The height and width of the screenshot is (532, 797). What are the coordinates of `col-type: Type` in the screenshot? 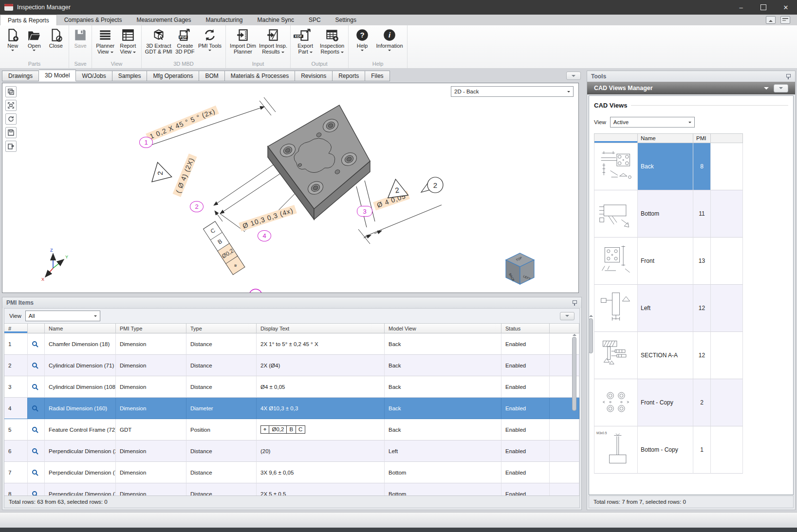 It's located at (222, 329).